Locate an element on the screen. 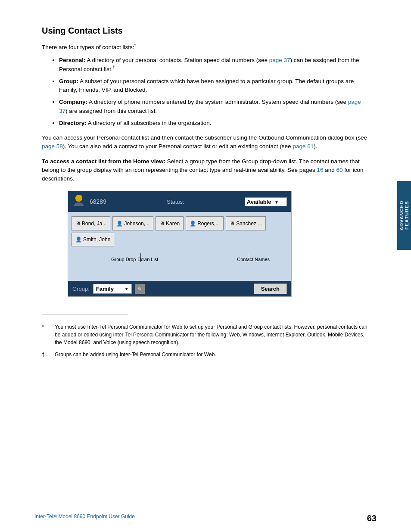  annotation-group-line is located at coordinates (140, 258).